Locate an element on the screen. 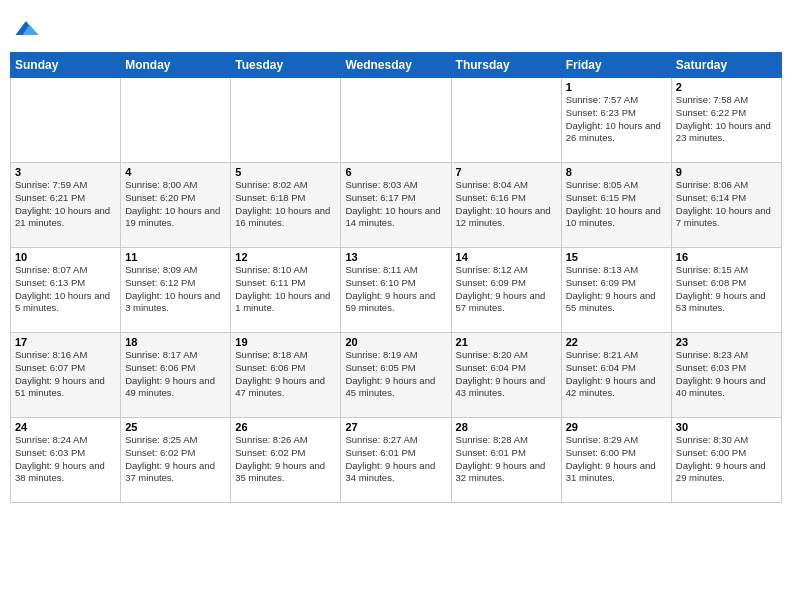  day-info: Sunrise: 8:07 AM Sunset: 6:13 PM Dayligh… is located at coordinates (66, 290).